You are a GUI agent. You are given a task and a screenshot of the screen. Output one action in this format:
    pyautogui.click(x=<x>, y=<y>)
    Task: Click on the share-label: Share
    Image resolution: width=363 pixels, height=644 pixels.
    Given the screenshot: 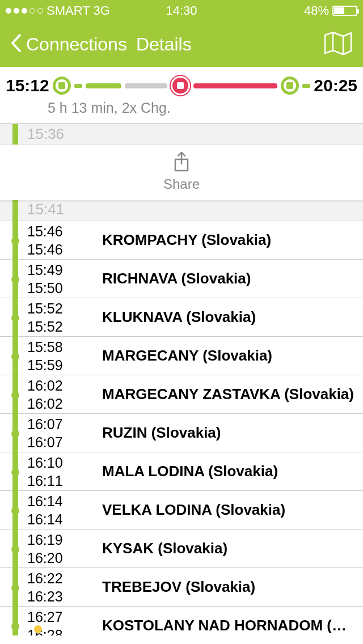 What is the action you would take?
    pyautogui.click(x=182, y=184)
    